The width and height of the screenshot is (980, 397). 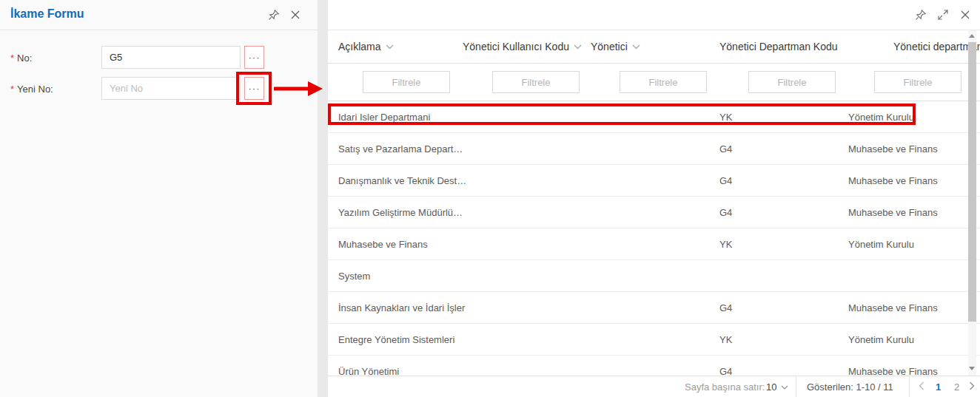 I want to click on table-row: Muhasebe ve Finans YK Yönetim Kurulu, so click(x=654, y=244).